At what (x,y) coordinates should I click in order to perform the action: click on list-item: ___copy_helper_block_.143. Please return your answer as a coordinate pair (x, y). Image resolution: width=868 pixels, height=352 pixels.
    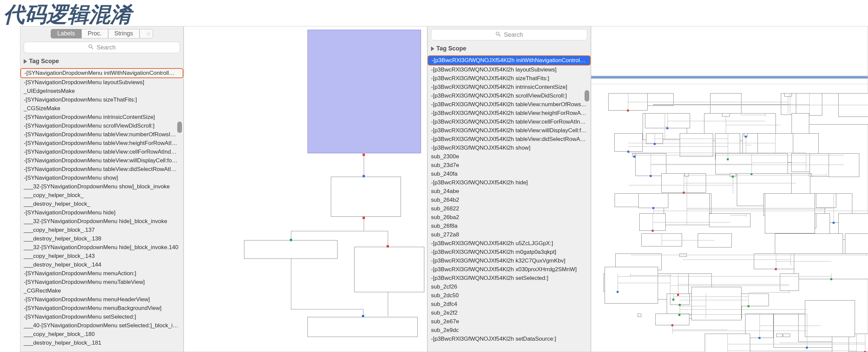
    Looking at the image, I should click on (102, 256).